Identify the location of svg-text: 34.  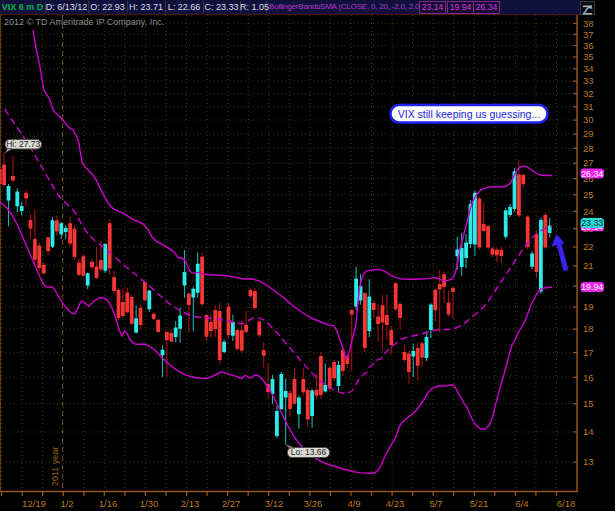
(588, 68).